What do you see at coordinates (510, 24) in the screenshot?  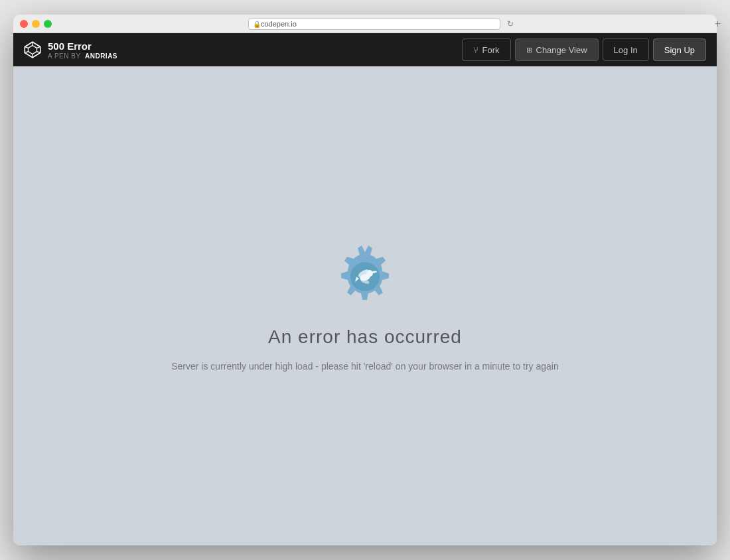 I see `refresh-button: ↻` at bounding box center [510, 24].